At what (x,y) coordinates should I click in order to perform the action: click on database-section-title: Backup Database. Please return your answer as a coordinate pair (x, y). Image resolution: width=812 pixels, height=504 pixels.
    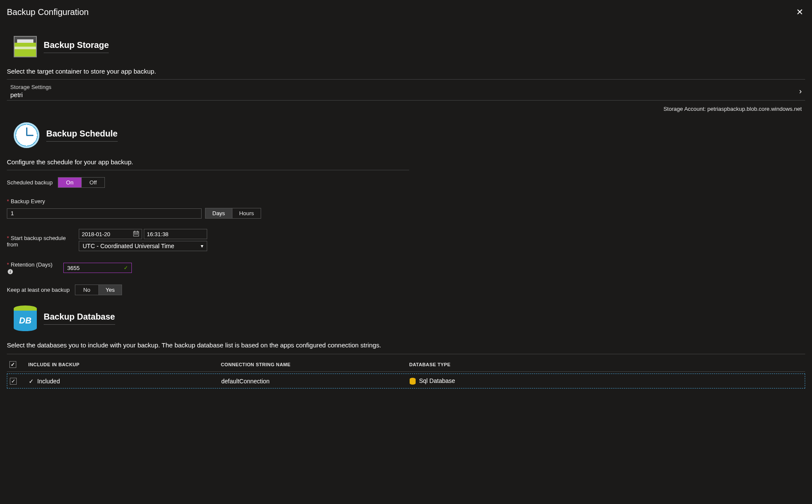
    Looking at the image, I should click on (80, 318).